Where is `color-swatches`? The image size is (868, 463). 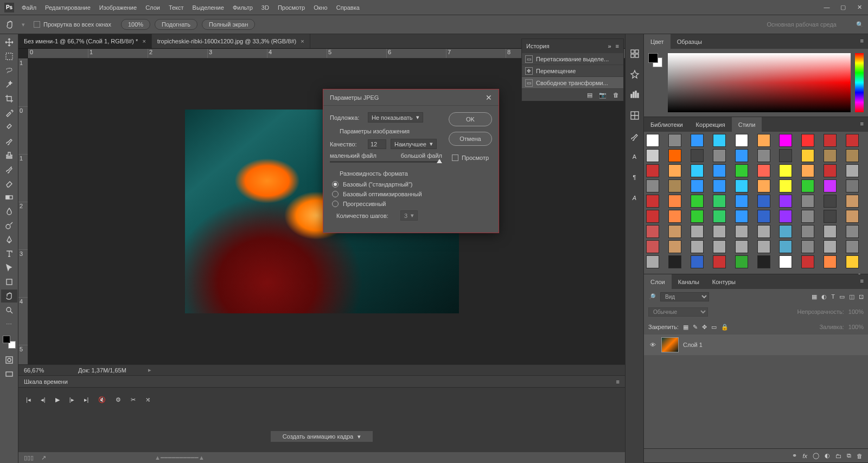 color-swatches is located at coordinates (9, 342).